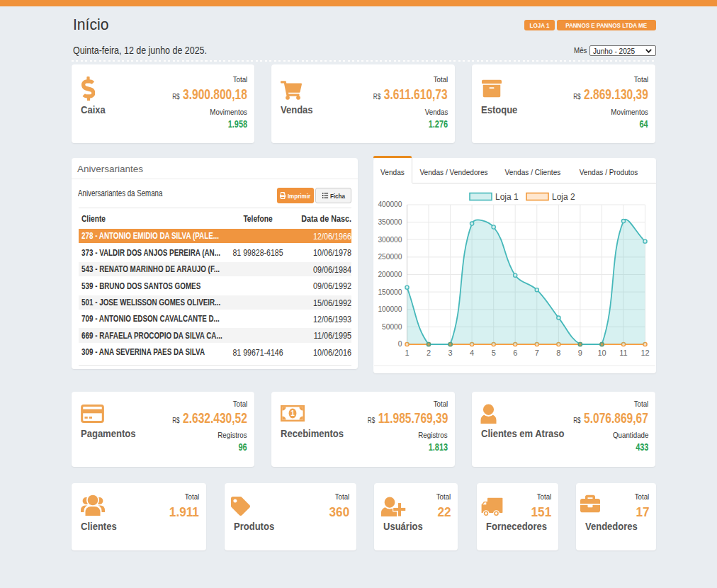 The width and height of the screenshot is (717, 588). Describe the element at coordinates (400, 344) in the screenshot. I see `svg-text: 0` at that location.